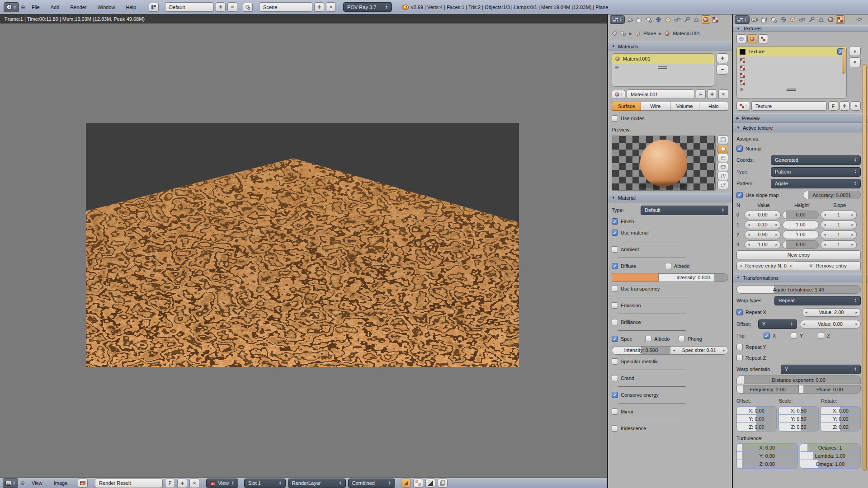  What do you see at coordinates (859, 20) in the screenshot?
I see `physics-tab` at bounding box center [859, 20].